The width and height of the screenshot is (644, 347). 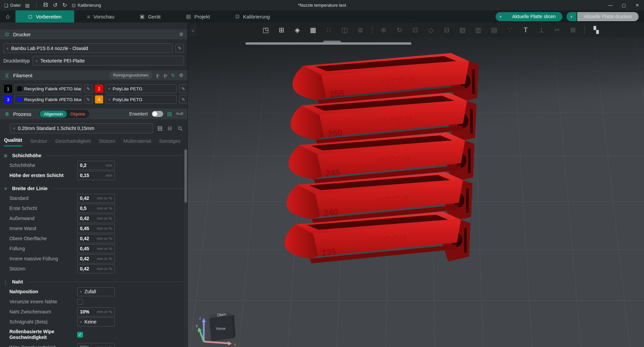 I want to click on lay-on-face-icon: ◇, so click(x=431, y=30).